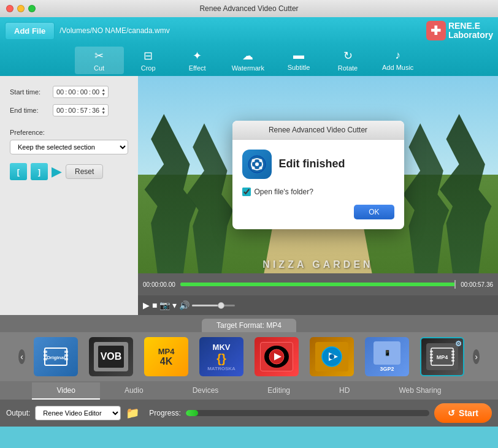  I want to click on end-ms: 36, so click(96, 110).